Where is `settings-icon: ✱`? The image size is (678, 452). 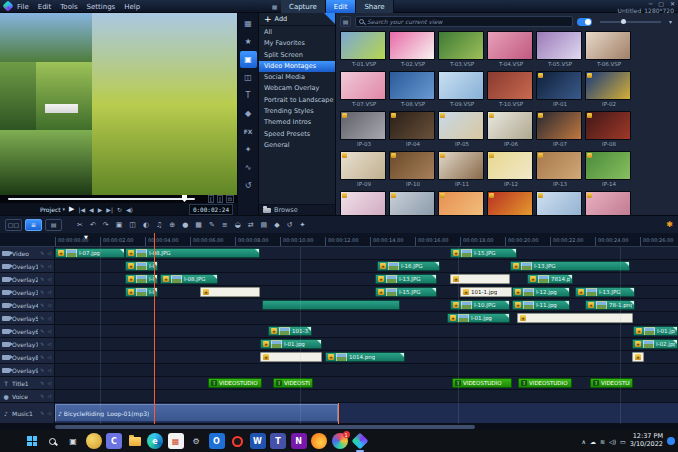
settings-icon: ✱ is located at coordinates (670, 224).